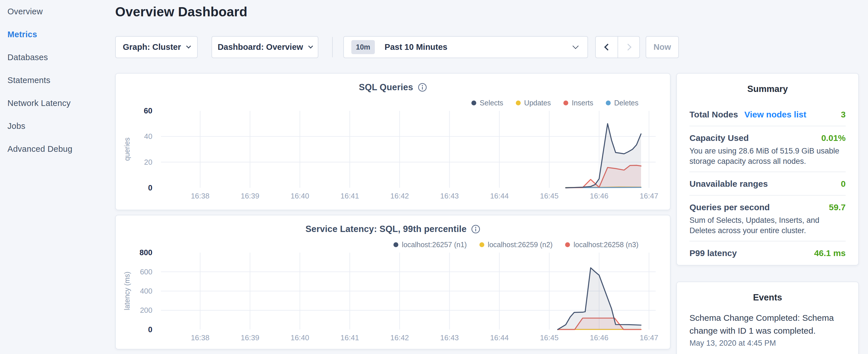 This screenshot has width=868, height=354. Describe the element at coordinates (768, 207) in the screenshot. I see `summary-row-line: Queries per second59.7` at that location.